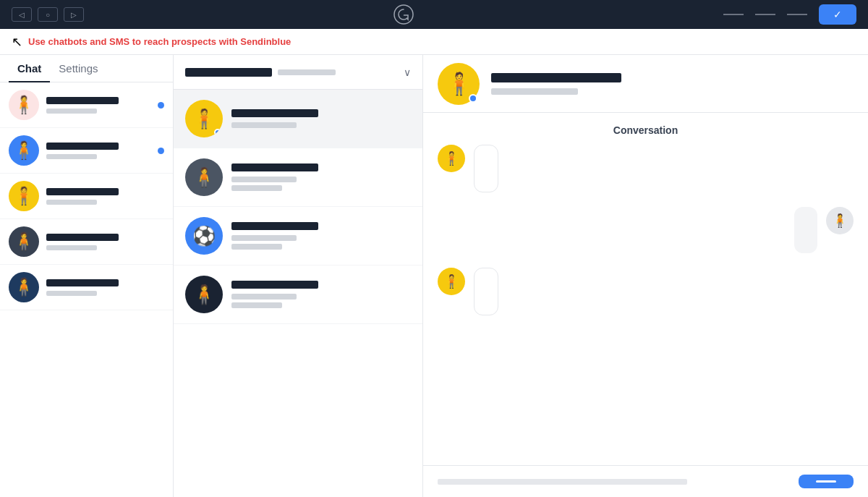  I want to click on titlebar-actions: ✓, so click(790, 14).